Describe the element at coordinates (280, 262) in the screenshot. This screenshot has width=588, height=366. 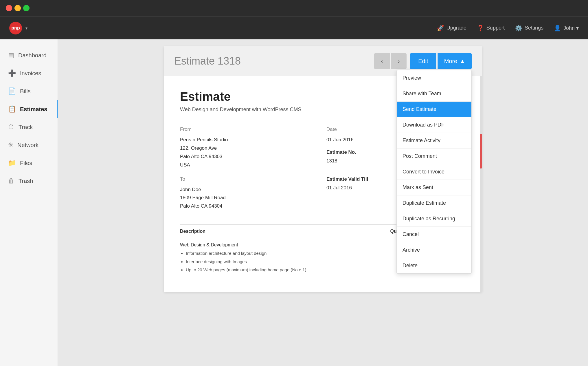
I see `line-item-subitems: Information architecture and layout desi…` at that location.